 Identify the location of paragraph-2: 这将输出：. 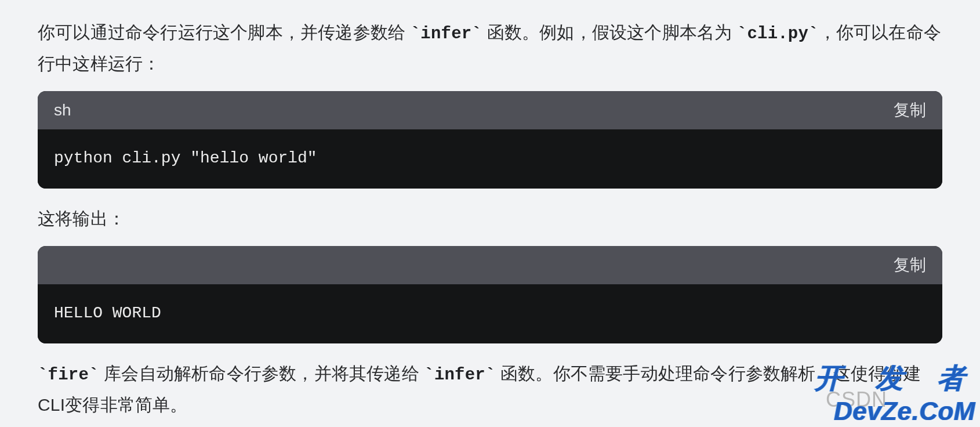
(490, 219).